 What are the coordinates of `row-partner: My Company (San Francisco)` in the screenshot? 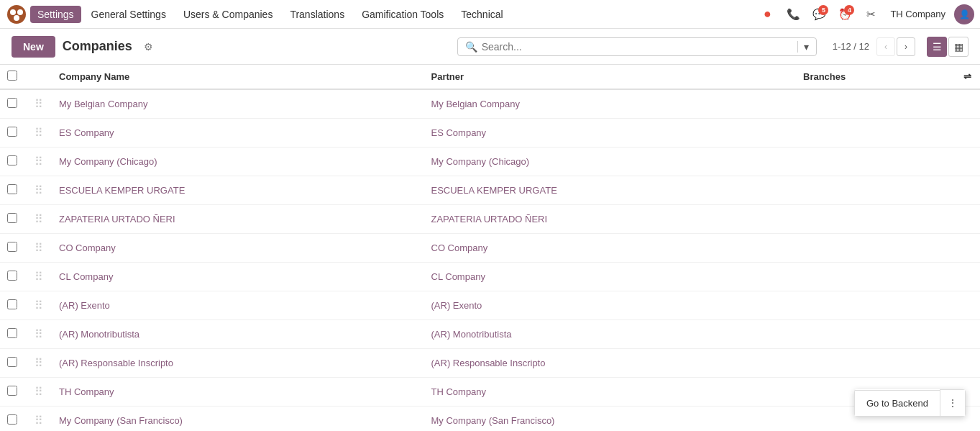 It's located at (610, 419).